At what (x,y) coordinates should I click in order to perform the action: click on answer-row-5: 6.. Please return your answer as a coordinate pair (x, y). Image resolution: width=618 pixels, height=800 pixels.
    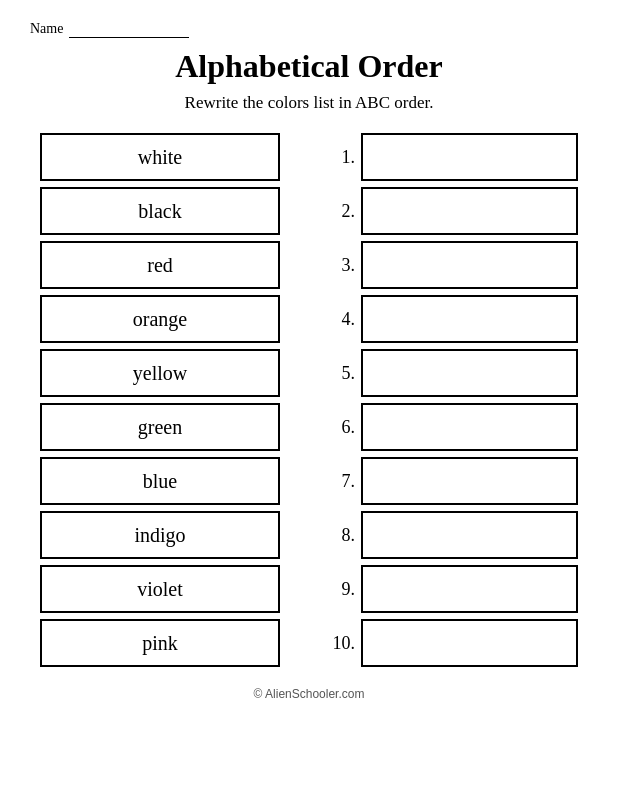
    Looking at the image, I should click on (450, 427).